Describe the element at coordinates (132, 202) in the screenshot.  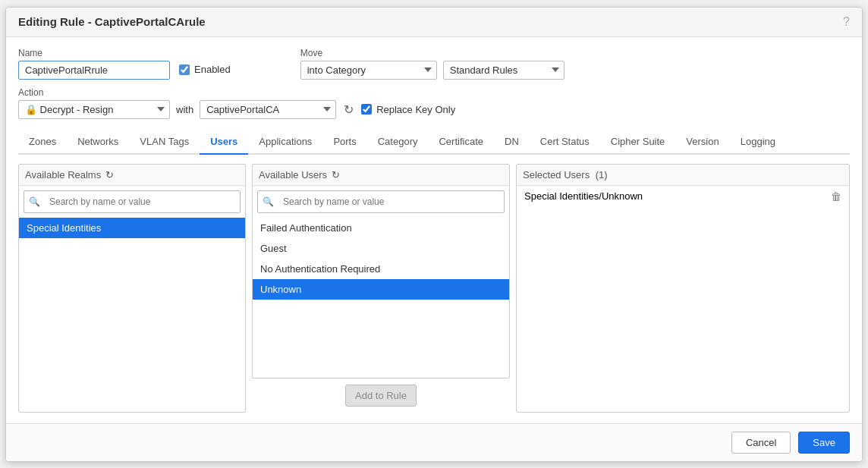
I see `available-realms-search-box: 🔍` at that location.